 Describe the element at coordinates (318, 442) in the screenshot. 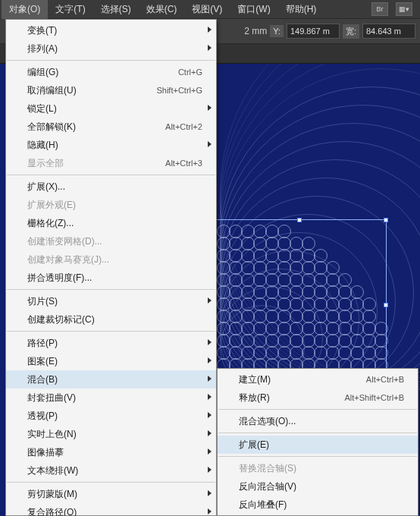

I see `blend-submenu: 建立(M)Alt+Ctrl+B释放(R)Alt+Shift+Ctrl+B混合选项…` at that location.